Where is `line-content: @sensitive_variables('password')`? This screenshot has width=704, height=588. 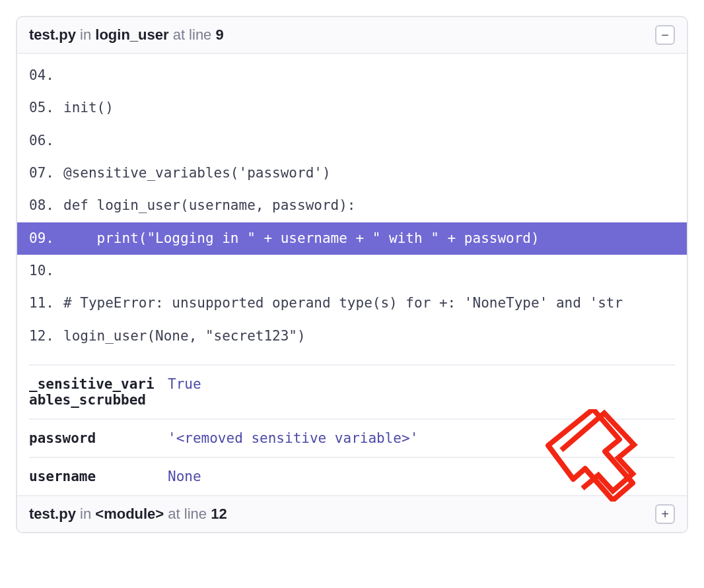 line-content: @sensitive_variables('password') is located at coordinates (197, 173).